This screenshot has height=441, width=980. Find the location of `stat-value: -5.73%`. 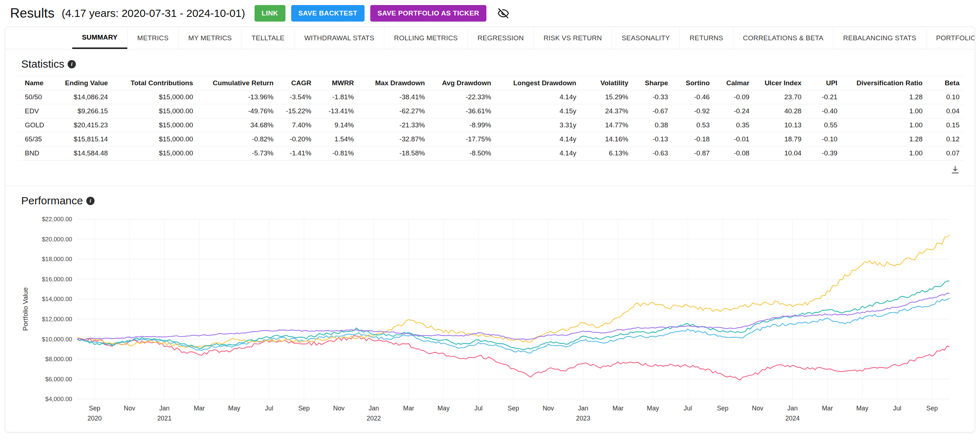

stat-value: -5.73% is located at coordinates (237, 154).